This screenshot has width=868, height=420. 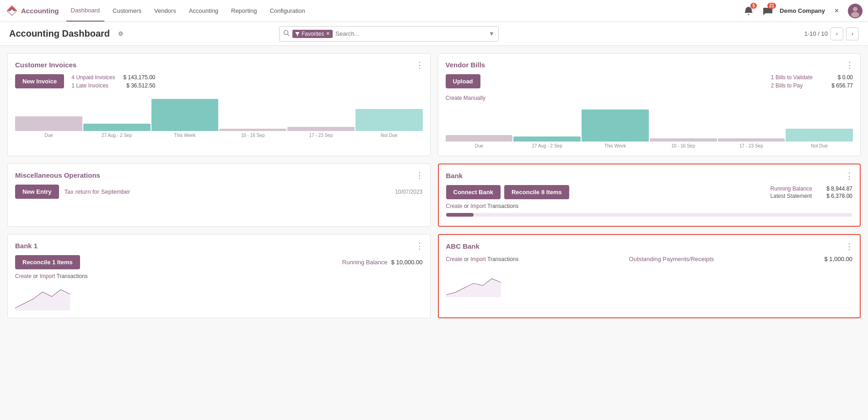 I want to click on bank-create-link: Create, so click(x=454, y=206).